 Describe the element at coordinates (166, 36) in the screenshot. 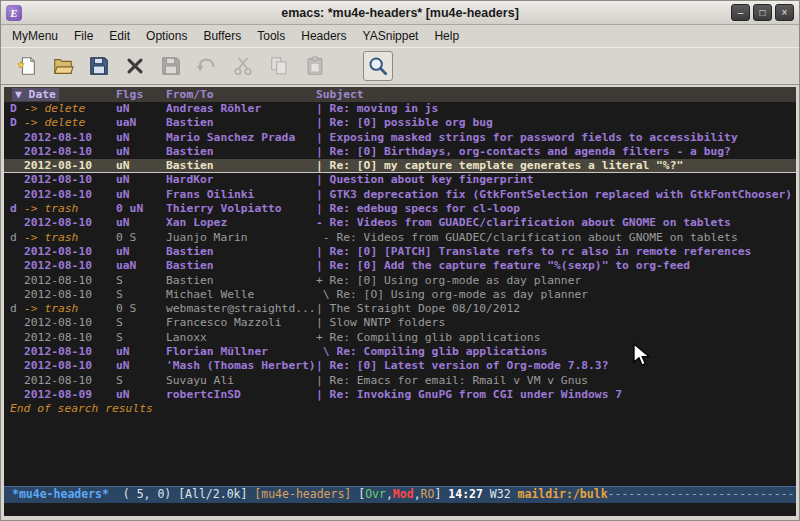

I see `menu-options: Options` at that location.